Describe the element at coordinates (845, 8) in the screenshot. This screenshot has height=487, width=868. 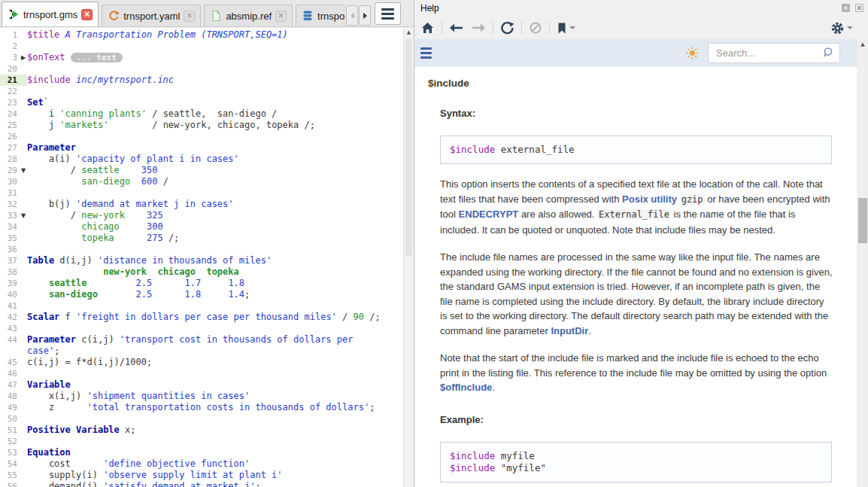
I see `float-panel-icon` at that location.